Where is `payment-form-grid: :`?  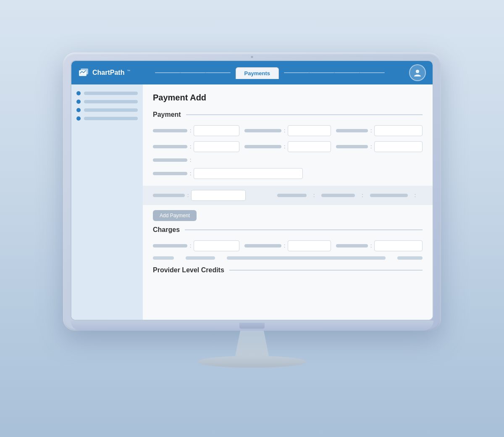
payment-form-grid: : is located at coordinates (288, 152).